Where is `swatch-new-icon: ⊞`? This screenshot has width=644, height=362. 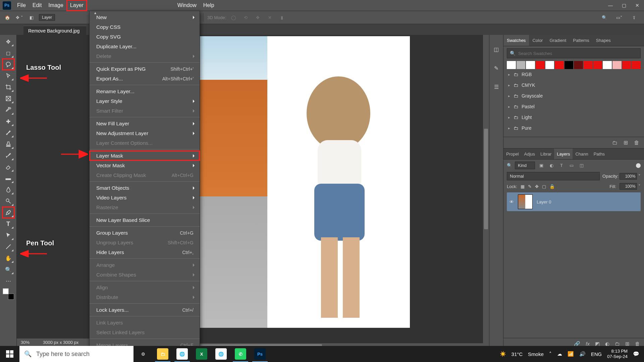 swatch-new-icon: ⊞ is located at coordinates (626, 143).